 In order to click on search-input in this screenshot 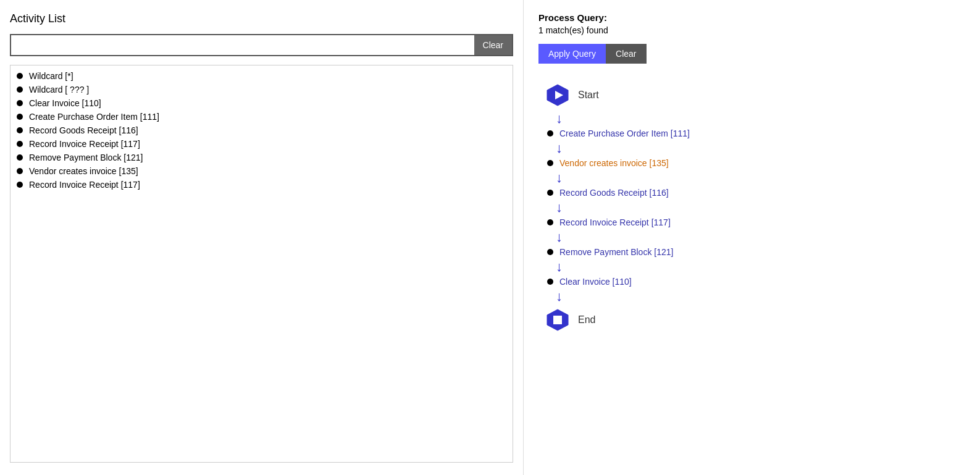, I will do `click(243, 45)`.